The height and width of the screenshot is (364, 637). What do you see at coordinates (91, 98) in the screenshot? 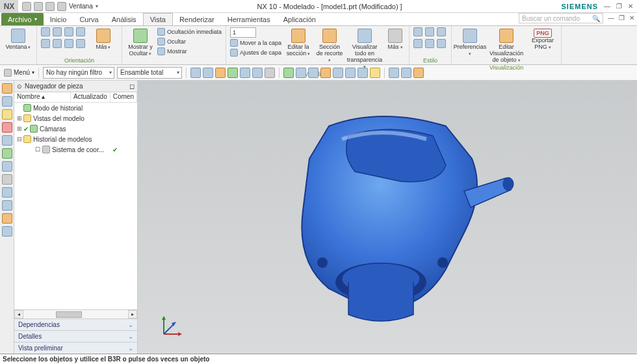
I see `col-actualizado: Actualizado` at bounding box center [91, 98].